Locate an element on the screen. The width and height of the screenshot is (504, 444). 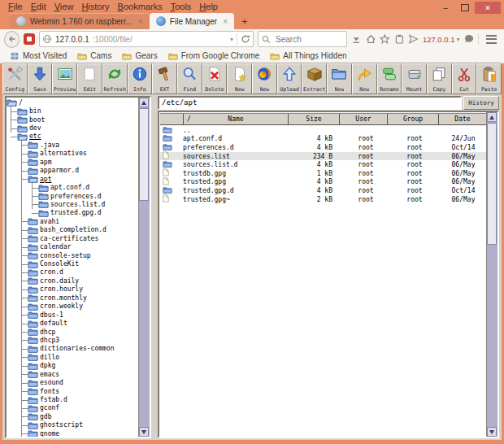
tree-item-apparmor.d: apparmor.d is located at coordinates (73, 171).